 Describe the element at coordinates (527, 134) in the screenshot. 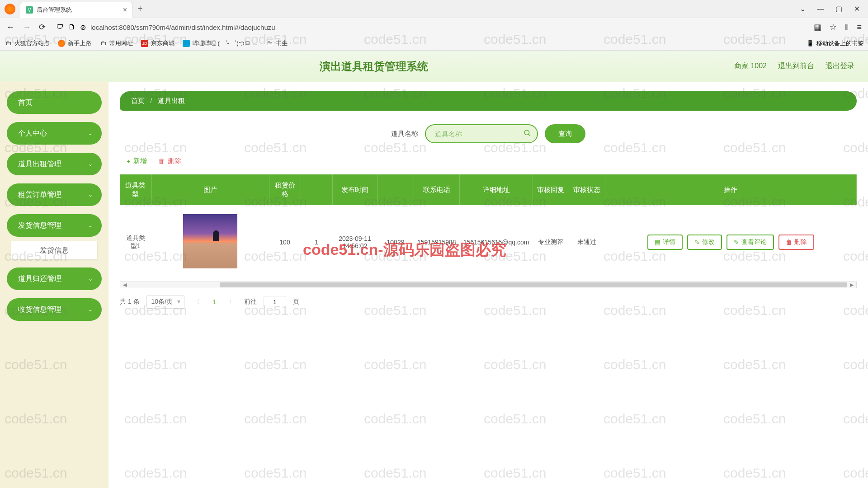

I see `search-icon` at that location.